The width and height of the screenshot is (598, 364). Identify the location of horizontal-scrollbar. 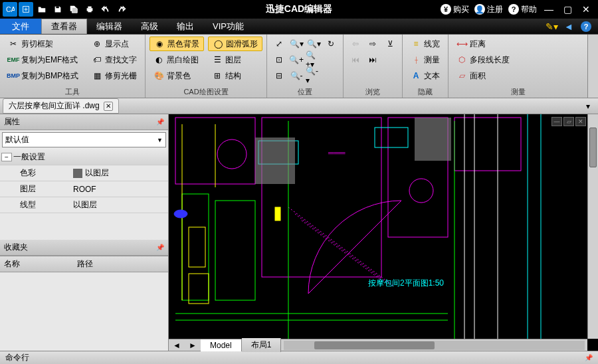
(435, 345).